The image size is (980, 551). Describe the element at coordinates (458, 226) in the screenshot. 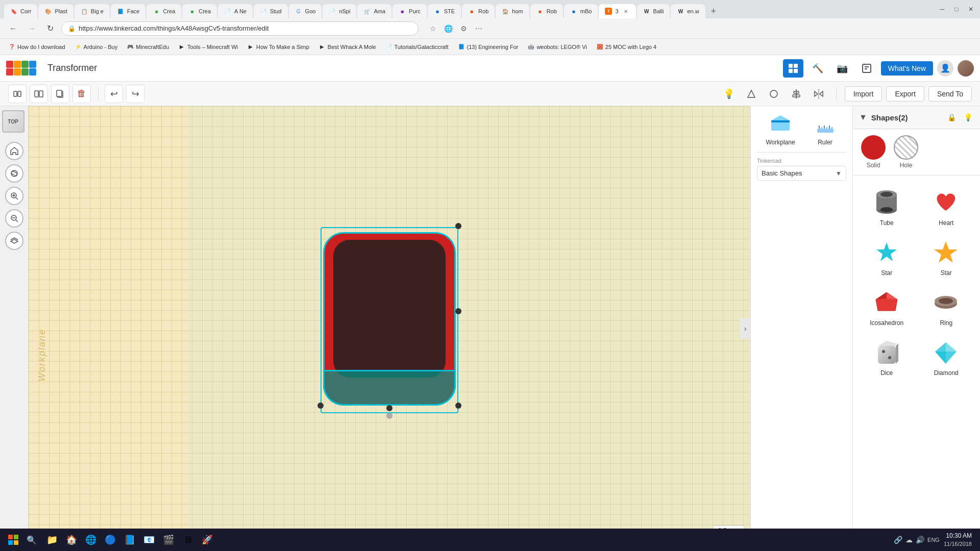

I see `handle-top-right` at that location.